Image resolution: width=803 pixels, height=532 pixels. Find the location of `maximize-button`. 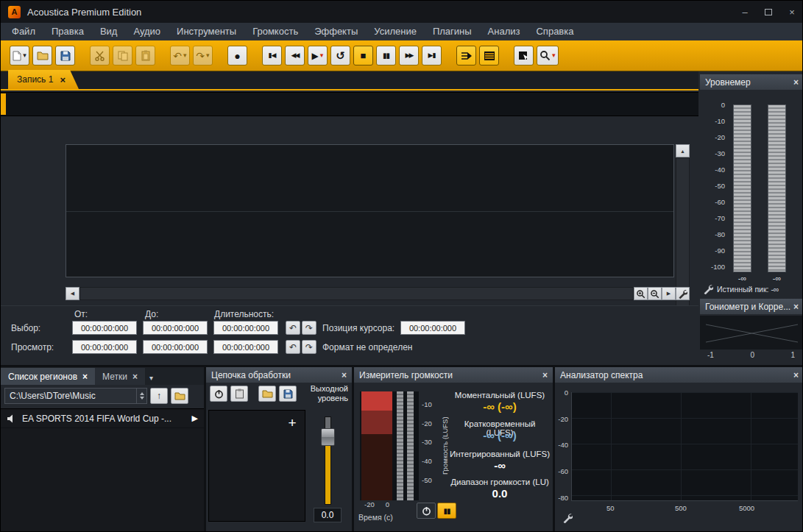

maximize-button is located at coordinates (768, 12).